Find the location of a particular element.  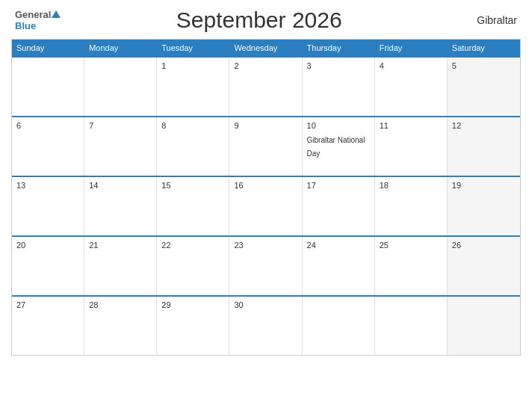

day-header-friday: Friday is located at coordinates (411, 48).